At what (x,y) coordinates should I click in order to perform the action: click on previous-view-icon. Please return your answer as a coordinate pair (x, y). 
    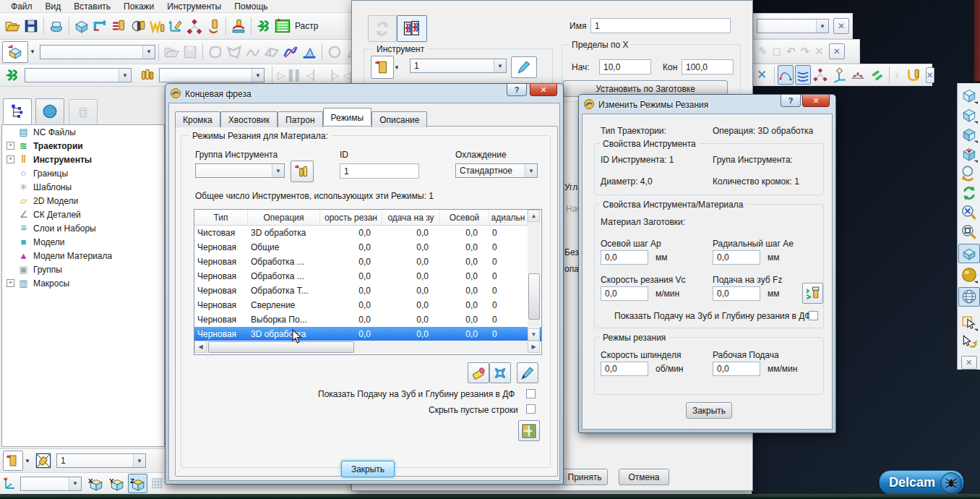
    Looking at the image, I should click on (969, 174).